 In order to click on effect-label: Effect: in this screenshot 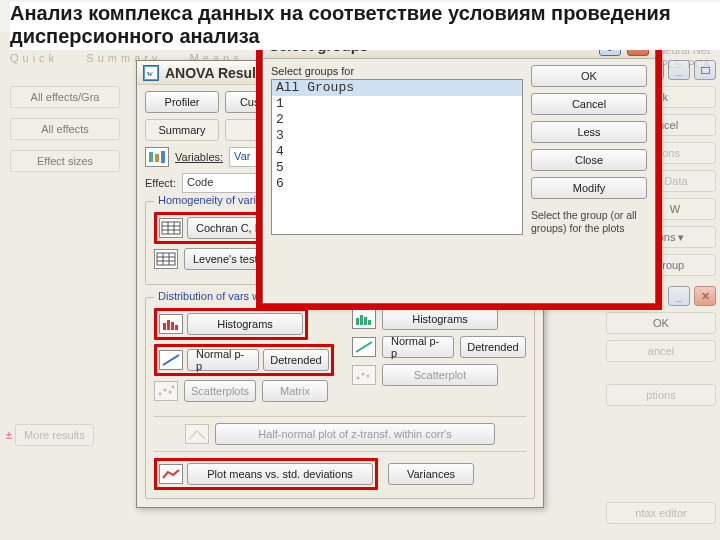, I will do `click(160, 183)`.